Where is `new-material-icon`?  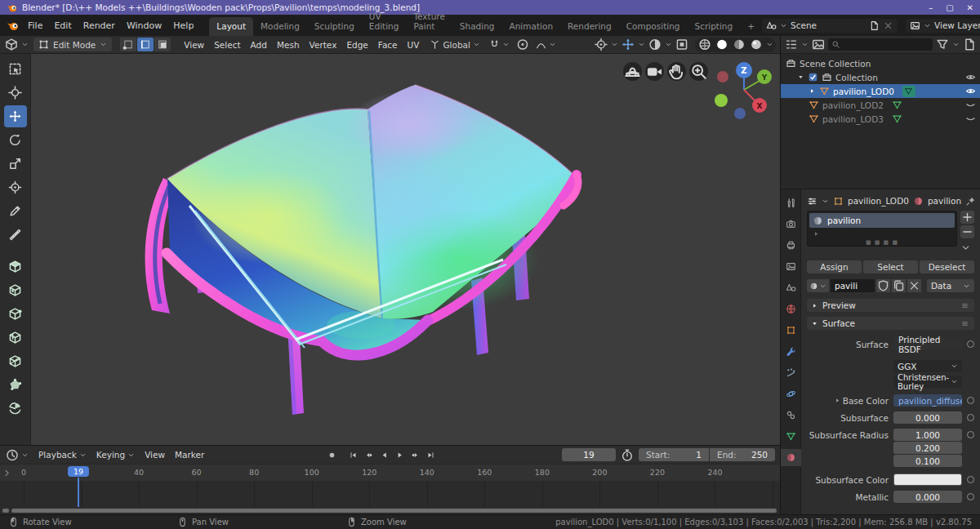
new-material-icon is located at coordinates (898, 286).